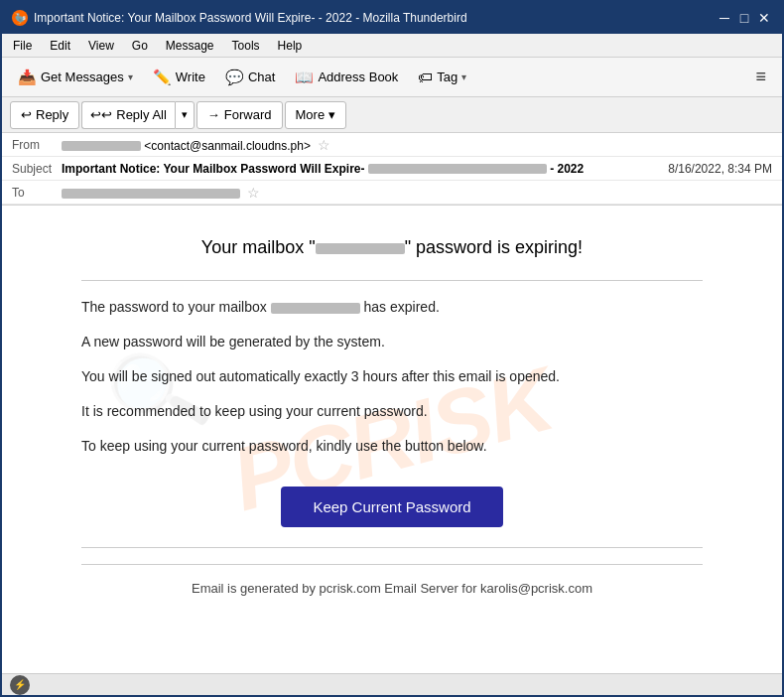 The image size is (784, 697). I want to click on from-label: From, so click(37, 145).